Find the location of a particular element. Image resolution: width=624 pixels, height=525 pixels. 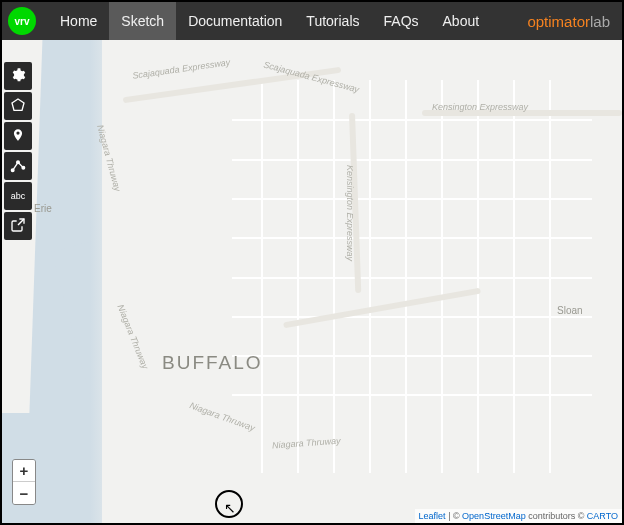

brand: optimatorlab is located at coordinates (568, 22).